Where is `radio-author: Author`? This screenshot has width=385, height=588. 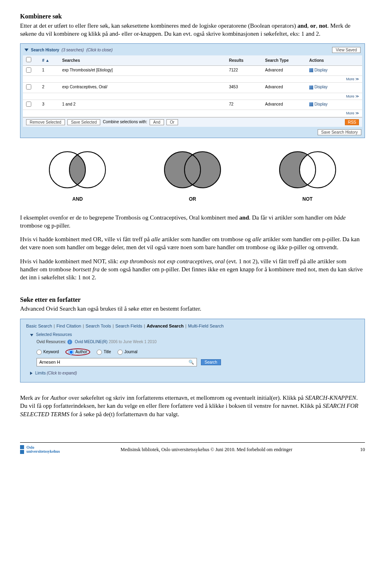 radio-author: Author is located at coordinates (78, 352).